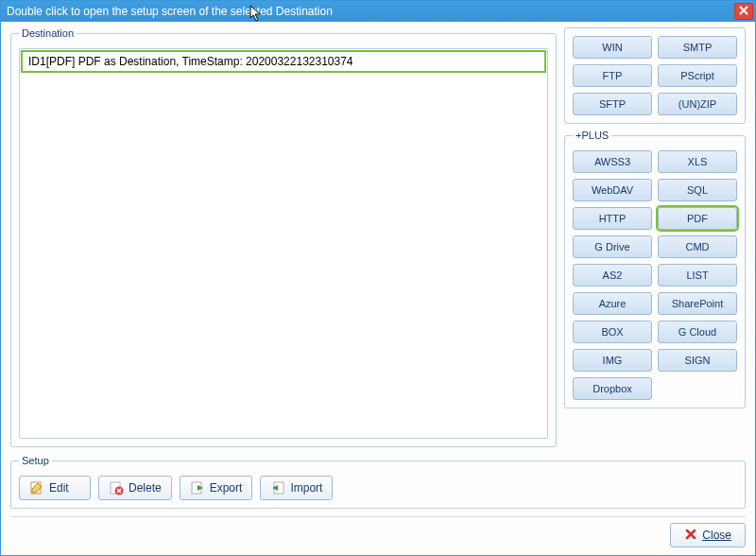 This screenshot has height=556, width=756. Describe the element at coordinates (612, 104) in the screenshot. I see `sftp-button: SFTP` at that location.